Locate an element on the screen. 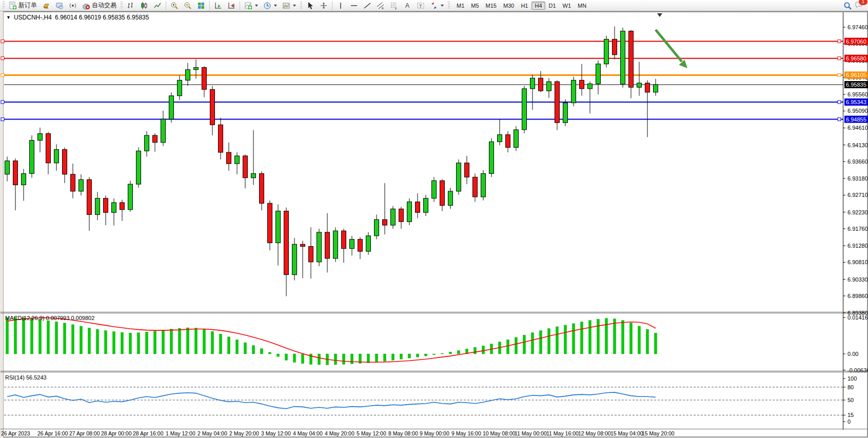  svg-text: 6.91760 is located at coordinates (858, 229).